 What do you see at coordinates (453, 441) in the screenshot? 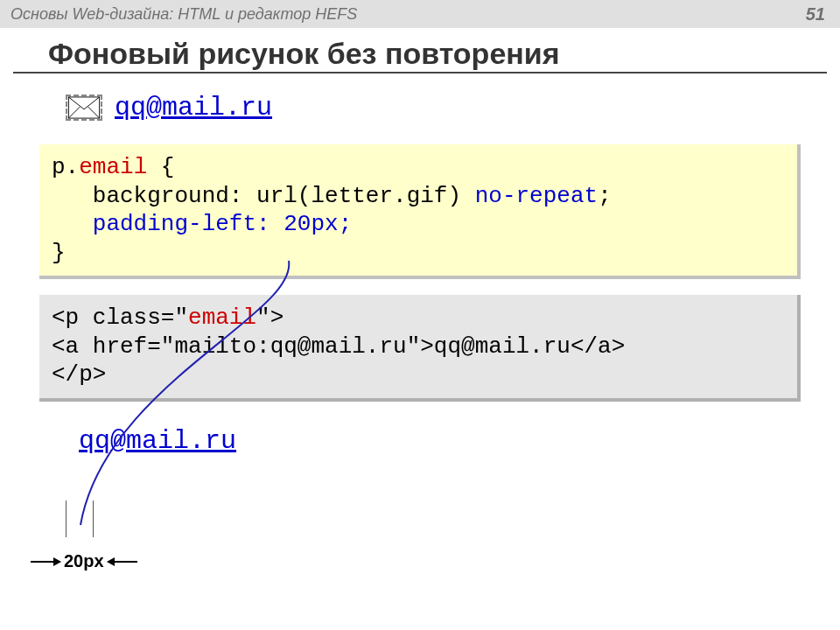
I see `email-example-bottom: qq@mail.ru` at bounding box center [453, 441].